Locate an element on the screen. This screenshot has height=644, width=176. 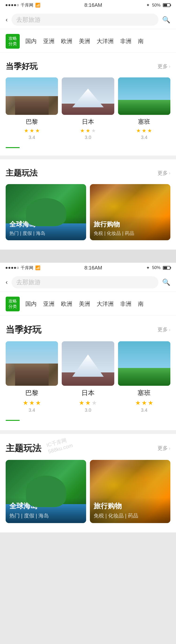
category-tag-2: 攻略 分类 is located at coordinates (13, 304).